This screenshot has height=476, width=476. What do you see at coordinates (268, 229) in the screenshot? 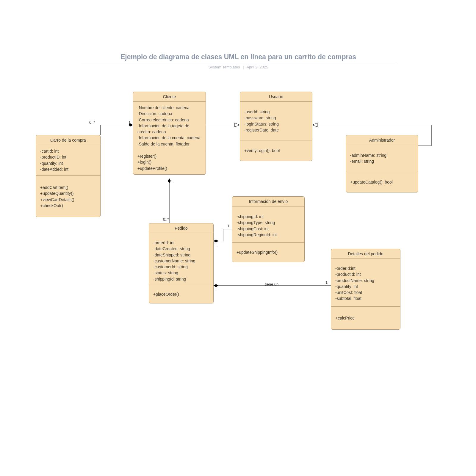
I see `class-informacion-envio: Información de envío -shippingId: int -s…` at bounding box center [268, 229].